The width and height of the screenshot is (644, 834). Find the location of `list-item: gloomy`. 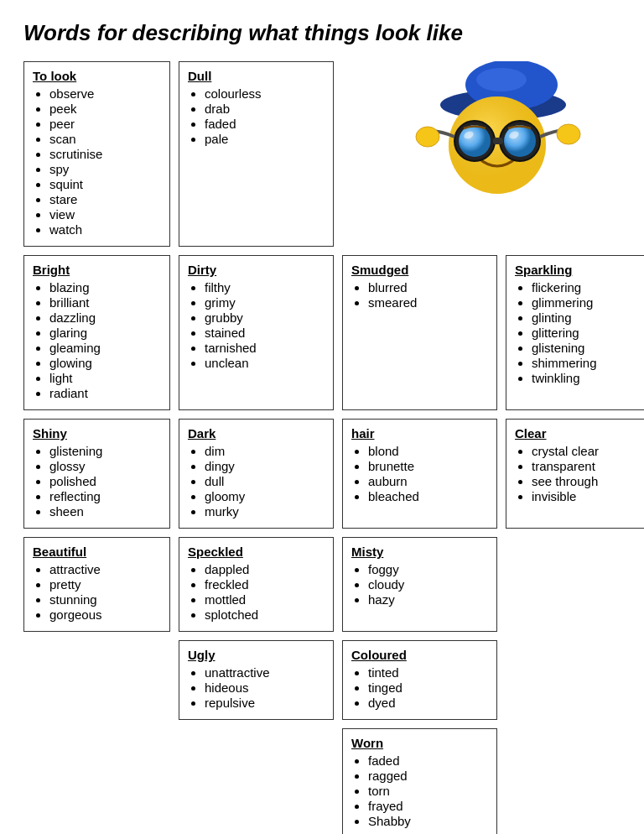

list-item: gloomy is located at coordinates (265, 497).